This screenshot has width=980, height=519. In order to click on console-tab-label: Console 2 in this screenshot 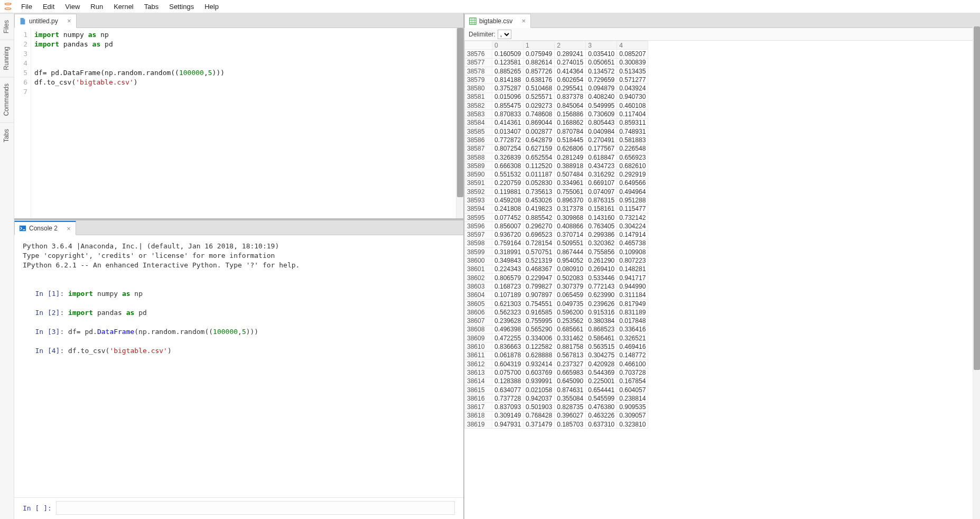, I will do `click(43, 228)`.